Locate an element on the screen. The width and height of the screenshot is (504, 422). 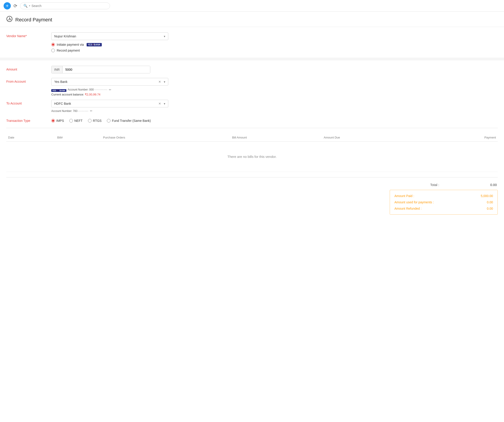
rtgs-label: RTGS is located at coordinates (97, 121).